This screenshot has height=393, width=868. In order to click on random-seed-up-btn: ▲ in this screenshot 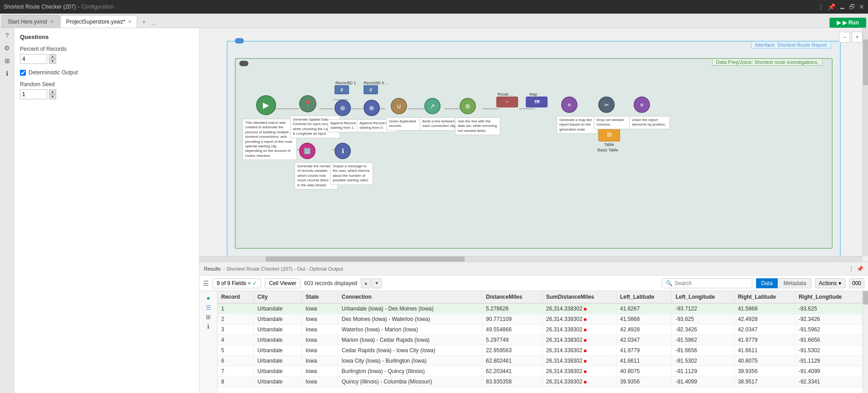, I will do `click(53, 92)`.